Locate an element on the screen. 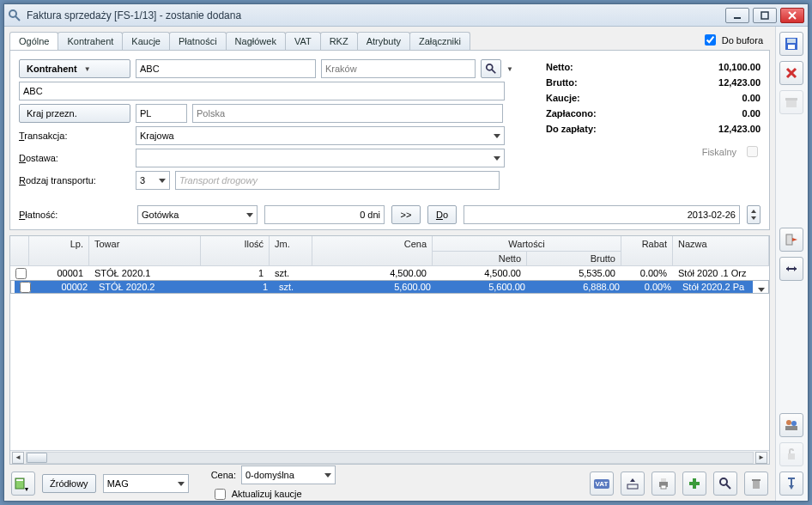  dozaplaty-value: 12,423.00 is located at coordinates (740, 129).